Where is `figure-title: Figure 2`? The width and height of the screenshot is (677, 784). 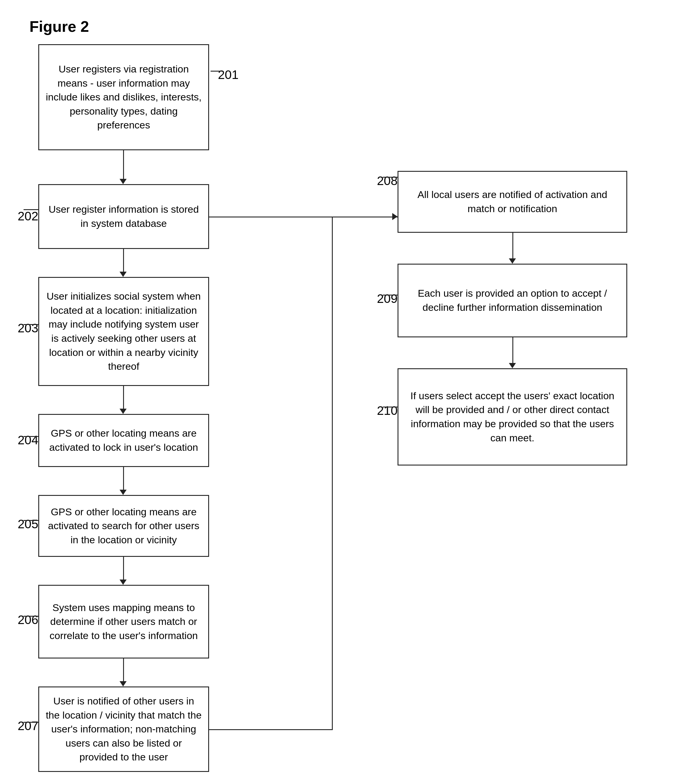 figure-title: Figure 2 is located at coordinates (59, 26).